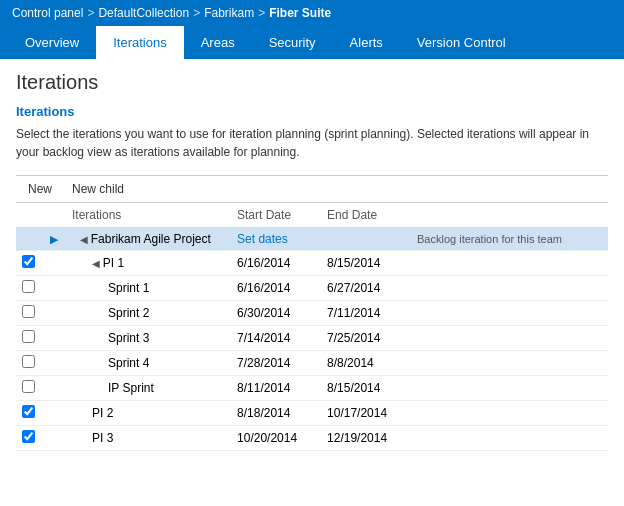  I want to click on tab-security: Security, so click(292, 42).